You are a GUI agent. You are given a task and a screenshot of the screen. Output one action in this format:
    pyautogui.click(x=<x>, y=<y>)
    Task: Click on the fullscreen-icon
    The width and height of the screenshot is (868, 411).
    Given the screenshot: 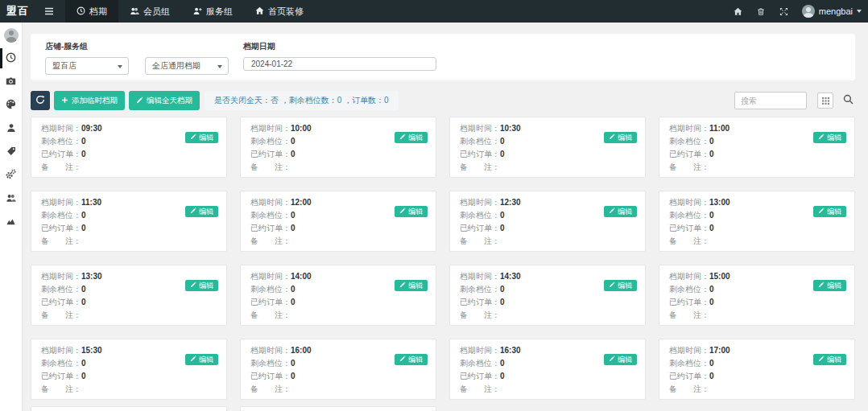 What is the action you would take?
    pyautogui.click(x=784, y=11)
    